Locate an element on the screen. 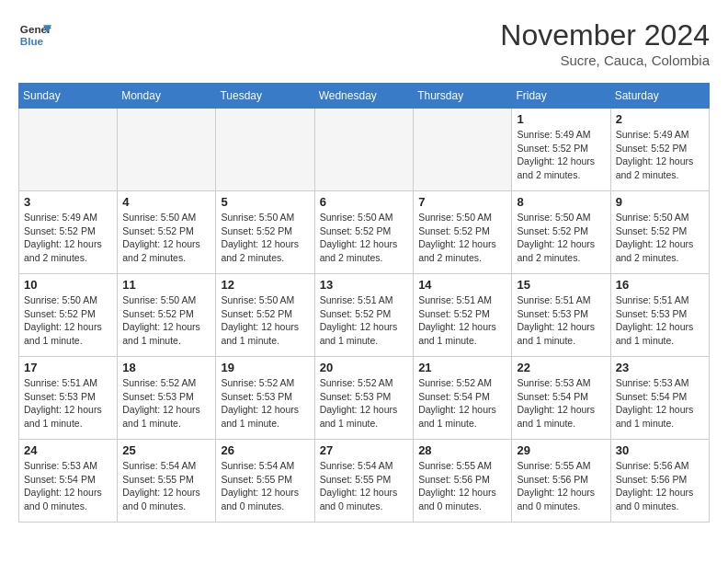 Image resolution: width=728 pixels, height=563 pixels. calendar-cell: 10Sunrise: 5:50 AM Sunset: 5:52 PM Dayli… is located at coordinates (68, 316).